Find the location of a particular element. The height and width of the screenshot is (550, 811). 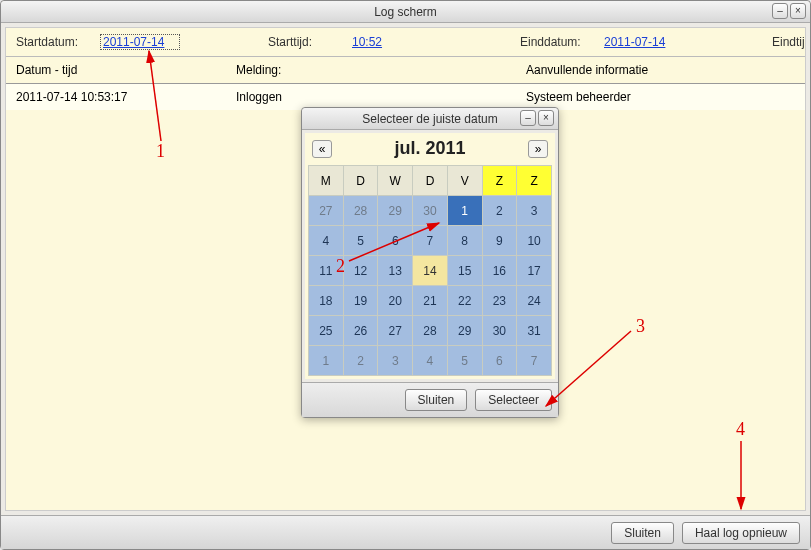

col-datetime: Datum - tijd is located at coordinates (126, 70).